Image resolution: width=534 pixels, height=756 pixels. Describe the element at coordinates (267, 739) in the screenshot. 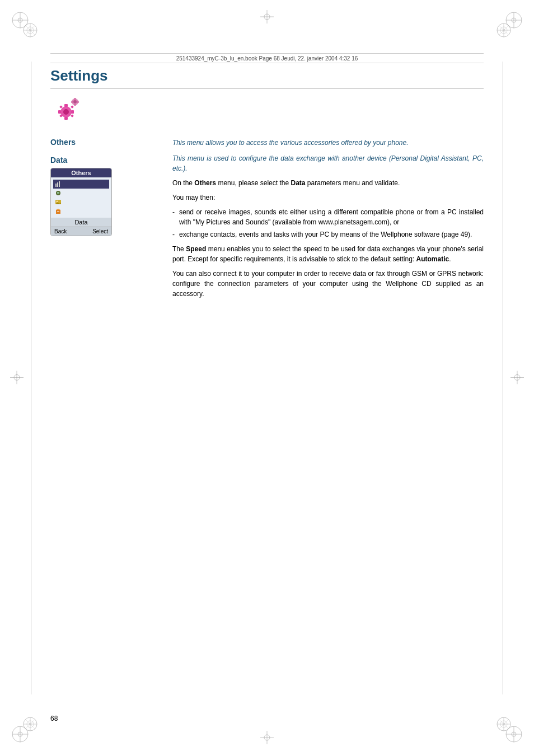

I see `reg-mark-bottom-center` at that location.